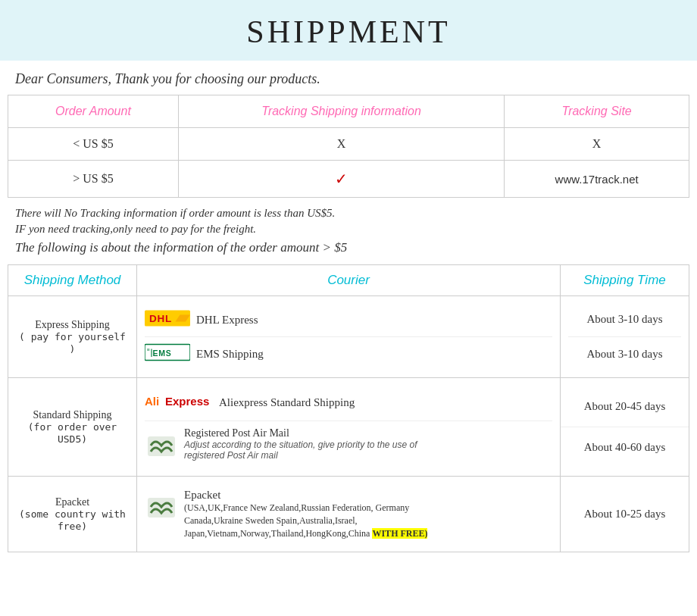  What do you see at coordinates (73, 514) in the screenshot?
I see `epacket-method-cell: Epacket (some country with free)` at bounding box center [73, 514].